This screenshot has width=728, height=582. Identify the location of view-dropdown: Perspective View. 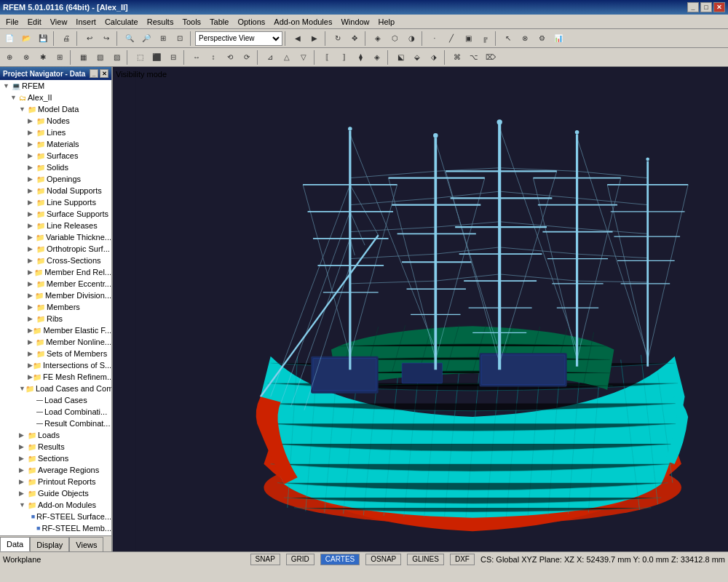
(239, 39).